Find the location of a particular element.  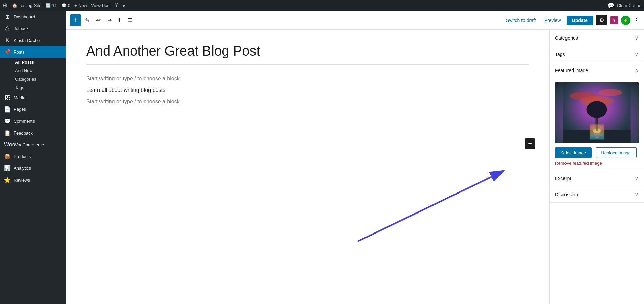

clear-cache-link: Clear Cache is located at coordinates (629, 5).